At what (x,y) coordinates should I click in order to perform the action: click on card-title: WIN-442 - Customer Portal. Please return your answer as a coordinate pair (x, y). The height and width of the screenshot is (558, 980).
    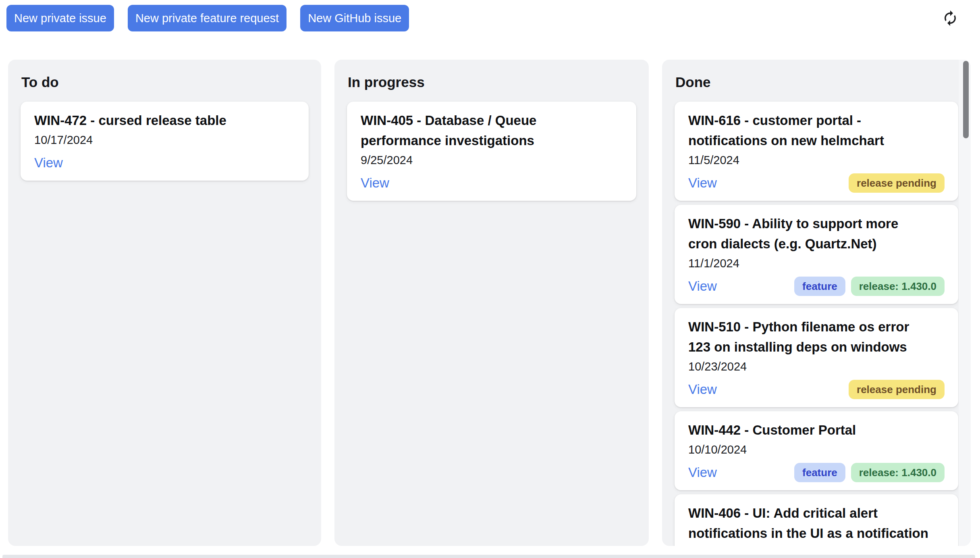
    Looking at the image, I should click on (809, 430).